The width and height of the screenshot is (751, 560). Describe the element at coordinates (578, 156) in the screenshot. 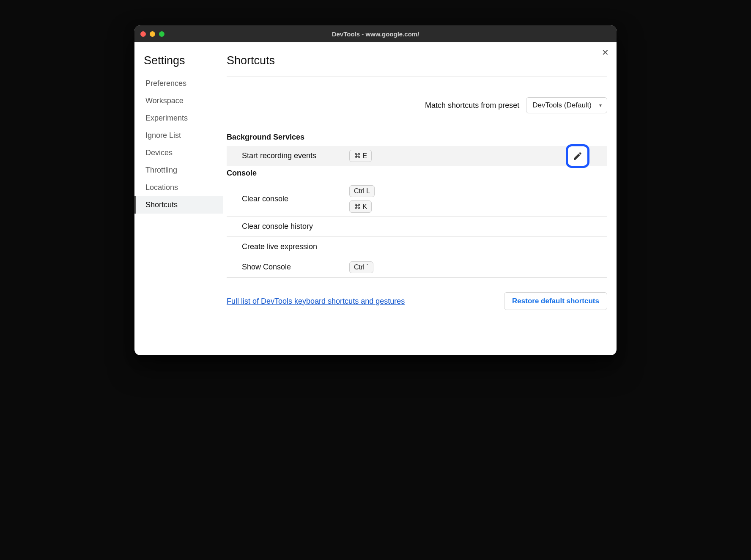

I see `pencil-icon` at that location.